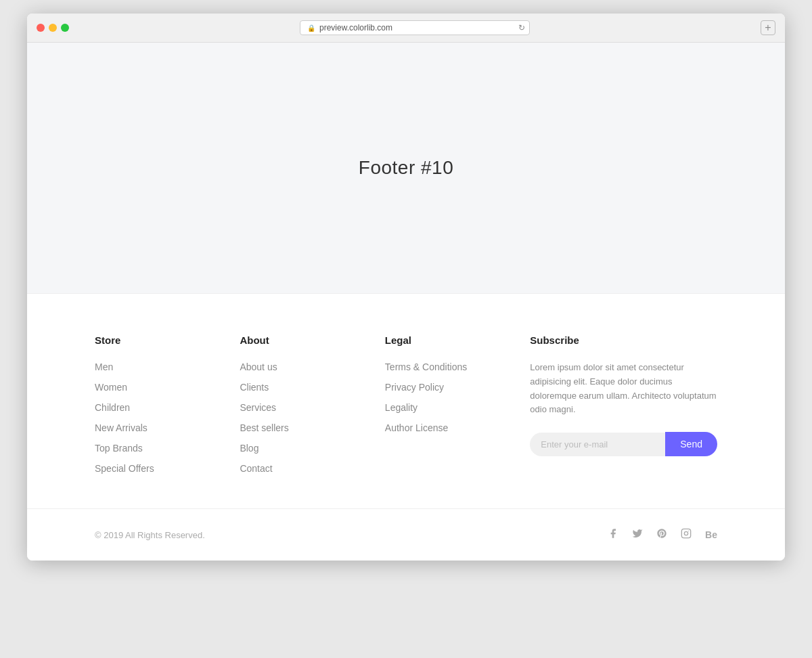 The height and width of the screenshot is (658, 812). Describe the element at coordinates (119, 448) in the screenshot. I see `store-link-top-brands: Top Brands` at that location.